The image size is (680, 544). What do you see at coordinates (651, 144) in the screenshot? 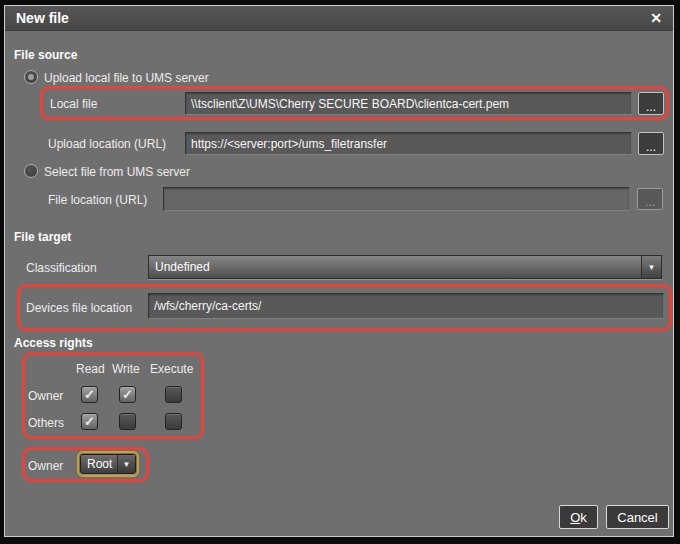
I see `upload-location-browse-button: ...` at bounding box center [651, 144].